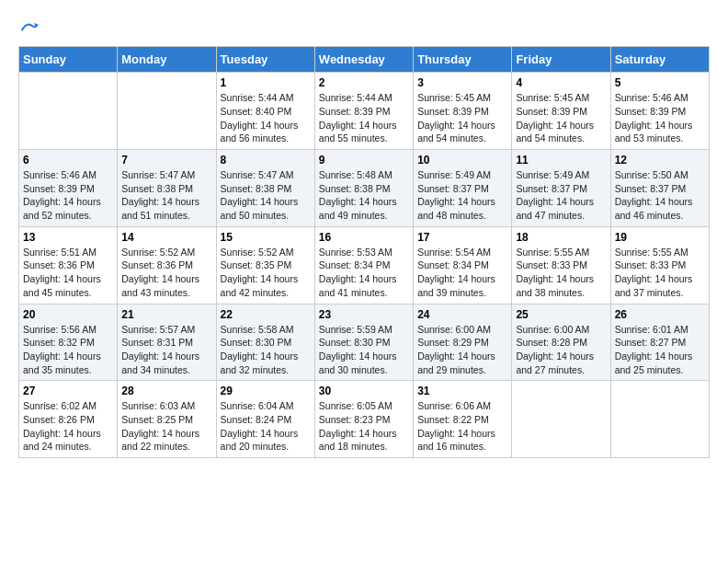 The height and width of the screenshot is (563, 728). What do you see at coordinates (266, 391) in the screenshot?
I see `day-number: 29` at bounding box center [266, 391].